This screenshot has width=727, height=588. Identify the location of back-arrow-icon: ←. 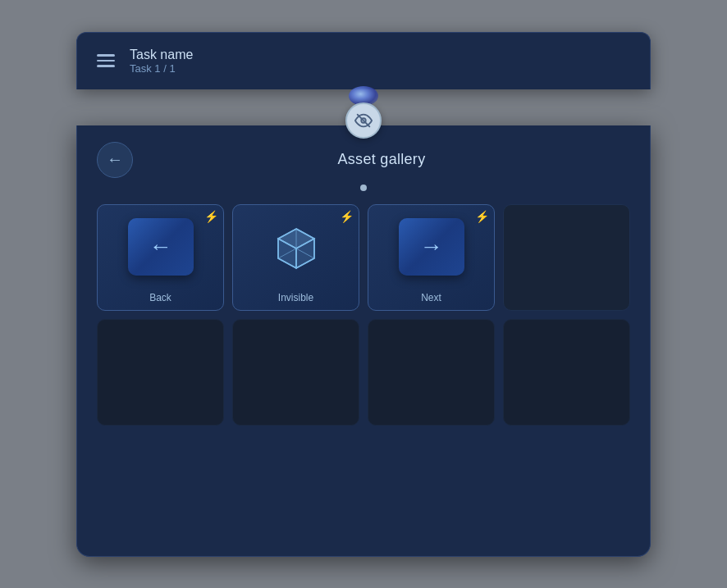
(115, 159).